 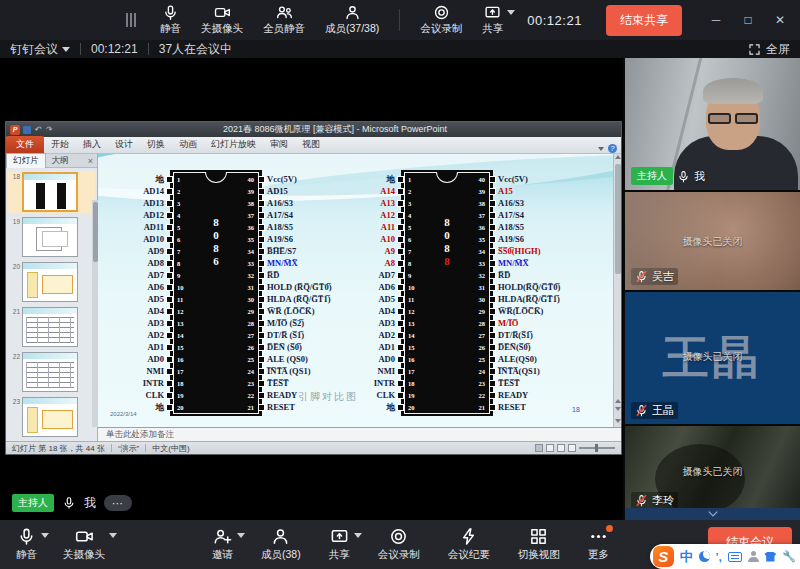 What do you see at coordinates (596, 448) in the screenshot?
I see `zoom-slider-knob` at bounding box center [596, 448].